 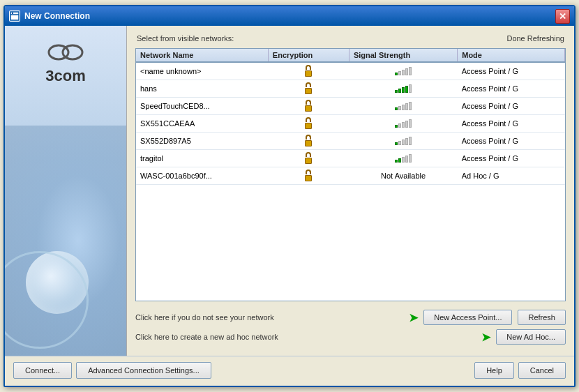 What do you see at coordinates (536, 38) in the screenshot?
I see `status-text: Done Refreshing` at bounding box center [536, 38].